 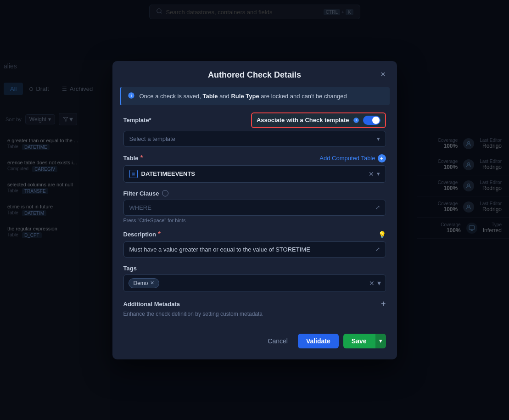 I want to click on template-select: Select a template ▾, so click(x=255, y=139).